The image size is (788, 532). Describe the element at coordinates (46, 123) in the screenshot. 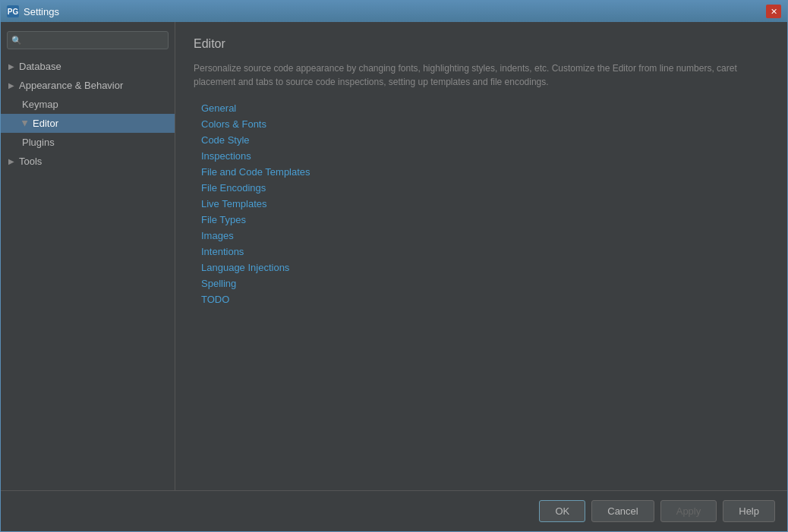

I see `sidebar-label-editor: Editor` at that location.